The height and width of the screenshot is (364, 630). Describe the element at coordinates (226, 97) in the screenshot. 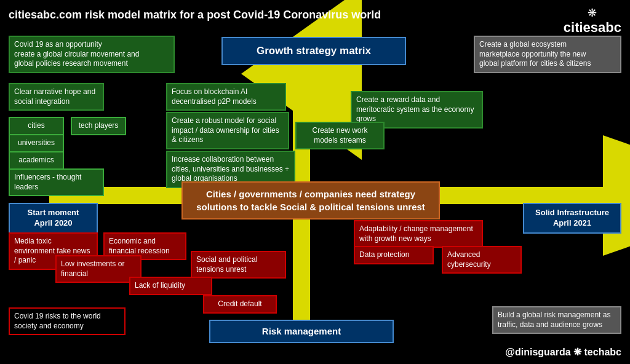

I see `blockchain-box: Focus on blockchain AI decentralised p2P…` at that location.